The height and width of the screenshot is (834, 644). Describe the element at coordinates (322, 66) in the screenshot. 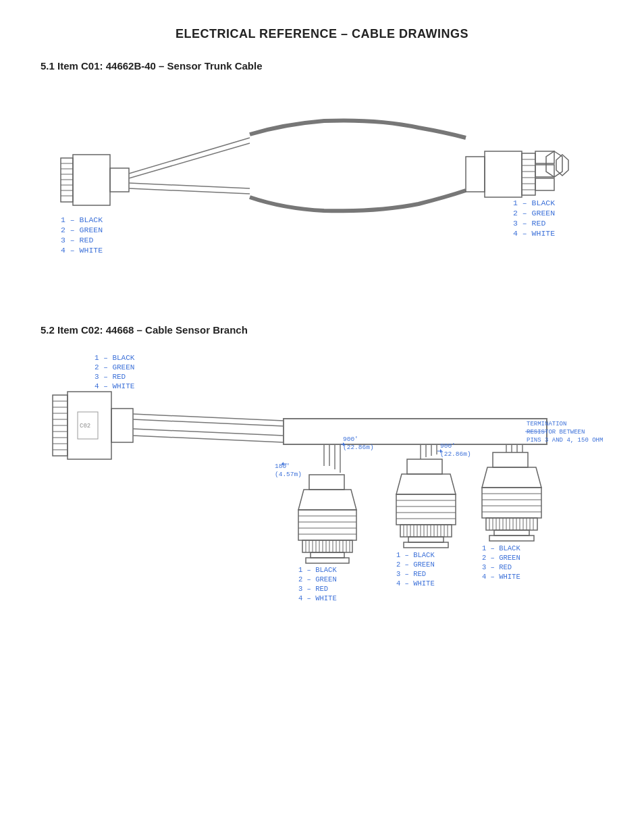

I see `section-1-heading: 5.1 Item C01: 44662B-40 – Sensor Trunk C…` at that location.